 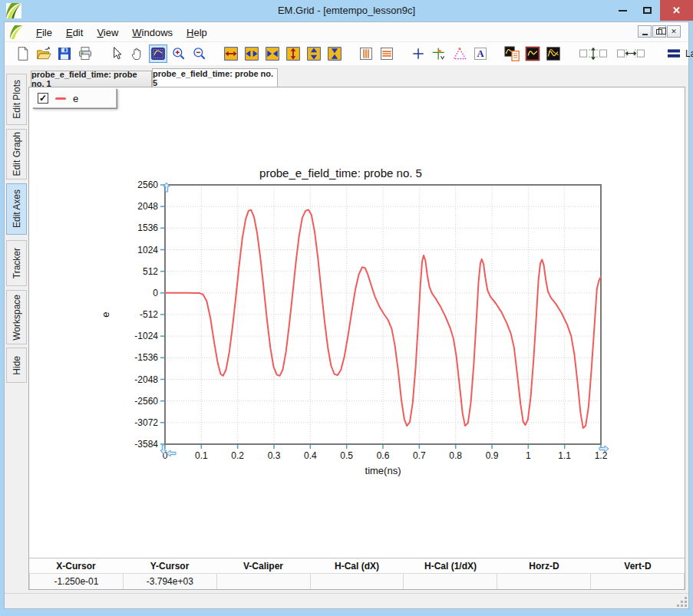 What do you see at coordinates (152, 32) in the screenshot?
I see `menu-windows: Windows` at bounding box center [152, 32].